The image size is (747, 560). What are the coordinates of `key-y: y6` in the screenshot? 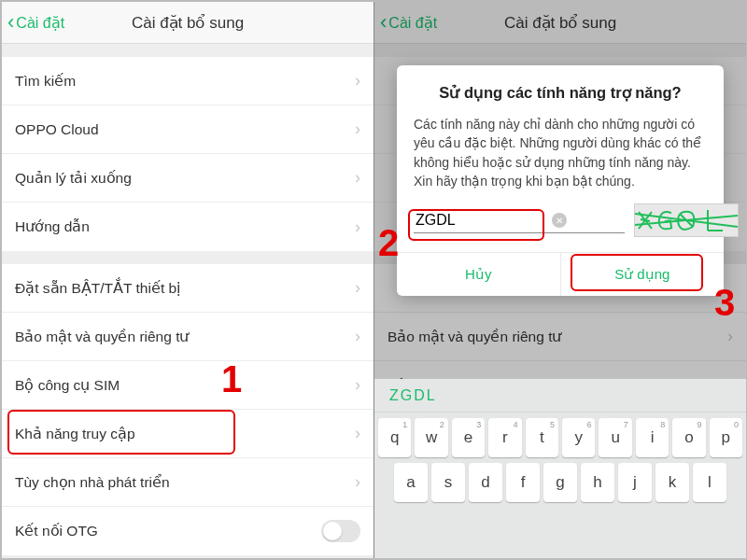 It's located at (579, 438).